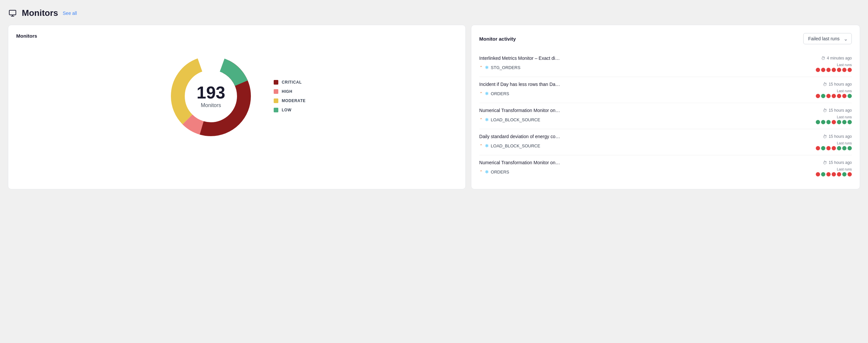 The width and height of the screenshot is (868, 343). I want to click on legend-label-moderate: MODERATE, so click(294, 101).